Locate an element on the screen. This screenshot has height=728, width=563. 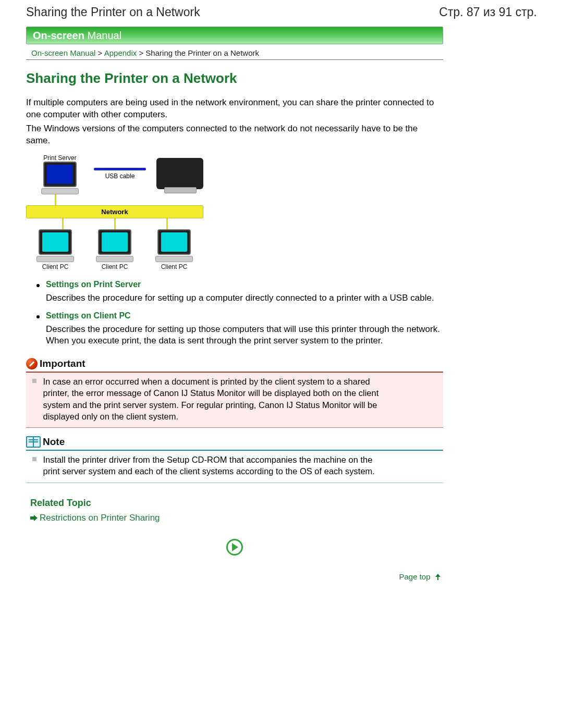
important-text: In case an error occurred when a documen… is located at coordinates (215, 399).